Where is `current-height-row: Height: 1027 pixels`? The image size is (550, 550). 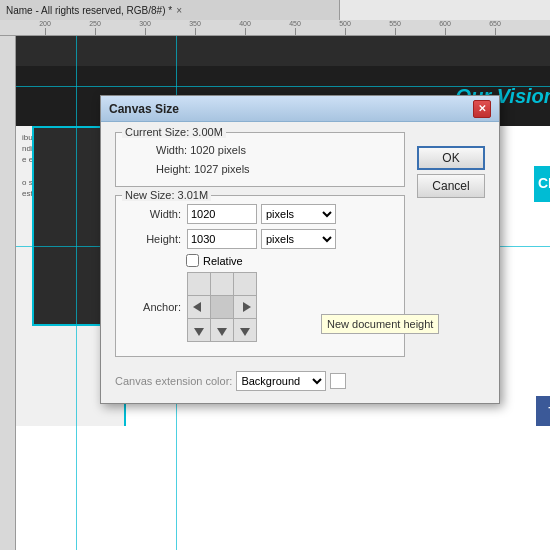 current-height-row: Height: 1027 pixels is located at coordinates (275, 170).